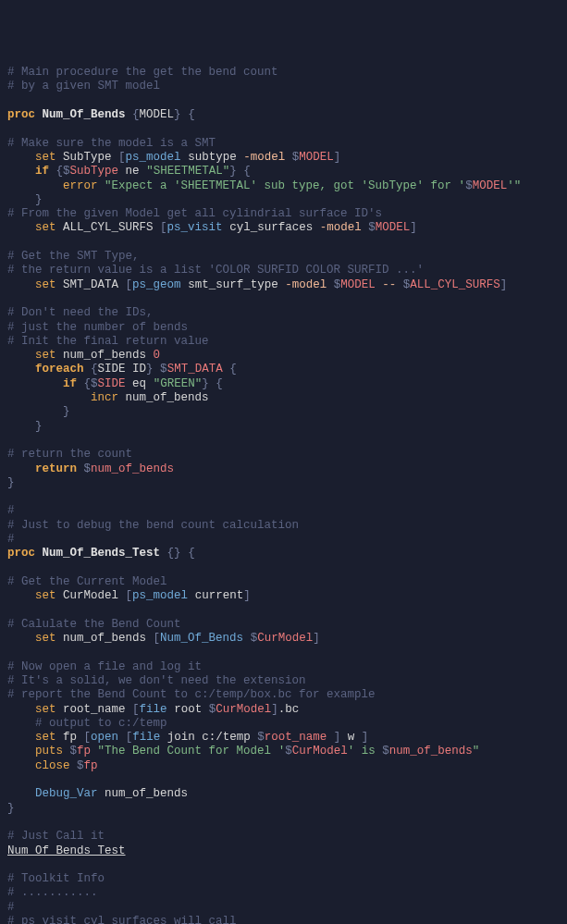 The height and width of the screenshot is (924, 567). Describe the element at coordinates (455, 285) in the screenshot. I see `variable-ref: ALL_CYL_SURFS` at that location.